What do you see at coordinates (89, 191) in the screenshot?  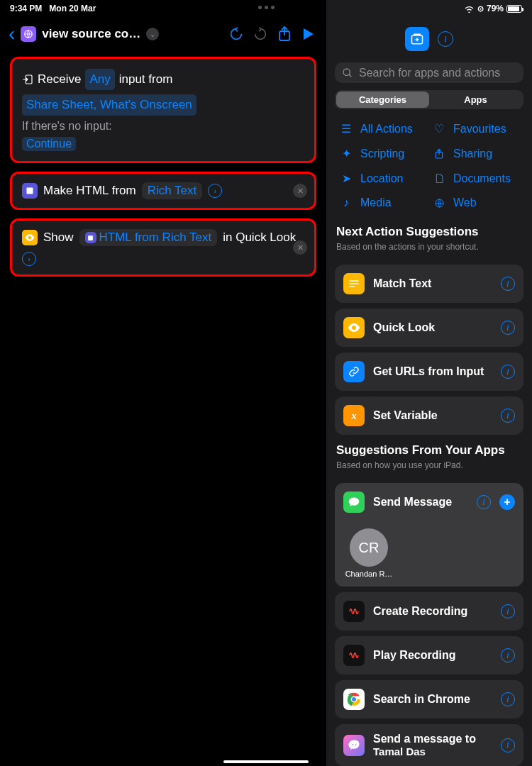 I see `make-html-verb: Make HTML from` at bounding box center [89, 191].